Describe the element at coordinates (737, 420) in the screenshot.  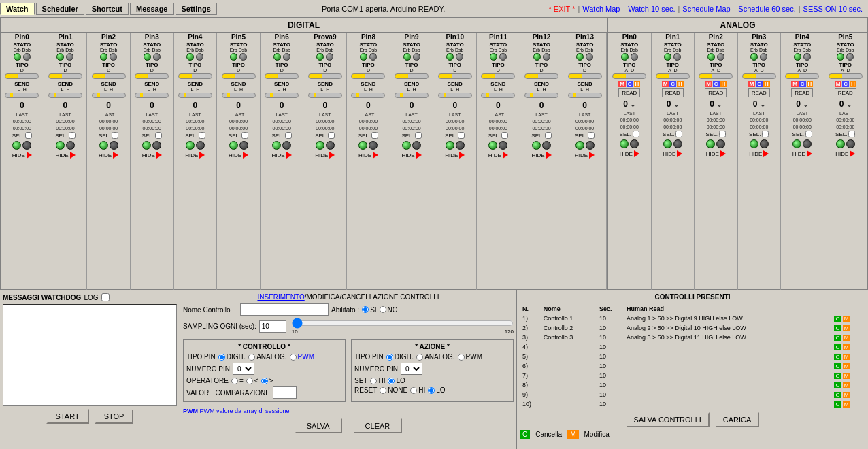
I see `carica-button: CARICA` at that location.